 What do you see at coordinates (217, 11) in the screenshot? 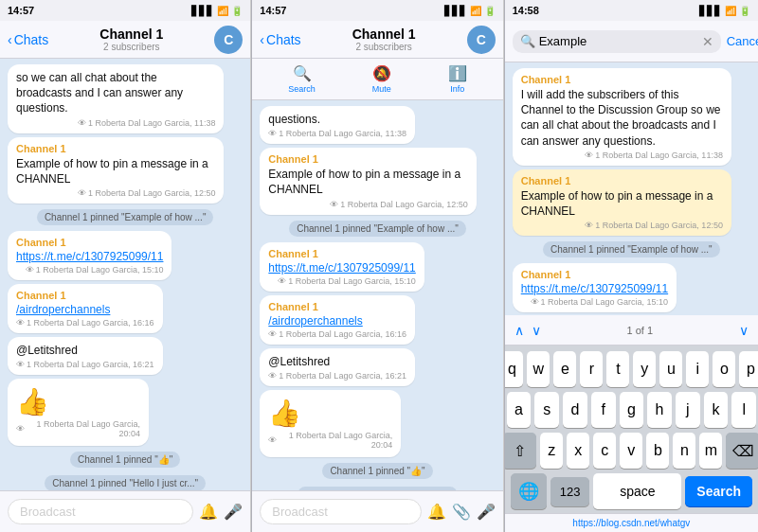
I see `status-icons-1: ▋▋▋ 📶 🔋` at bounding box center [217, 11].